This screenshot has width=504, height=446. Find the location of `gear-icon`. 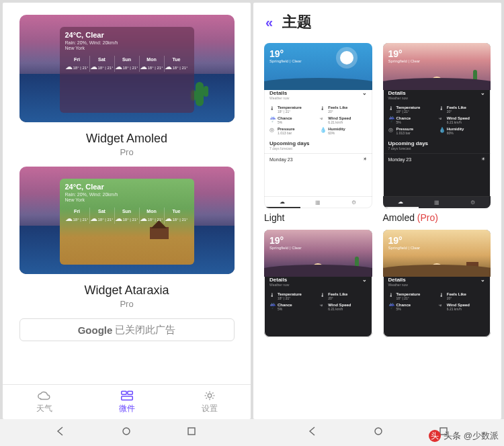

gear-icon is located at coordinates (210, 396).